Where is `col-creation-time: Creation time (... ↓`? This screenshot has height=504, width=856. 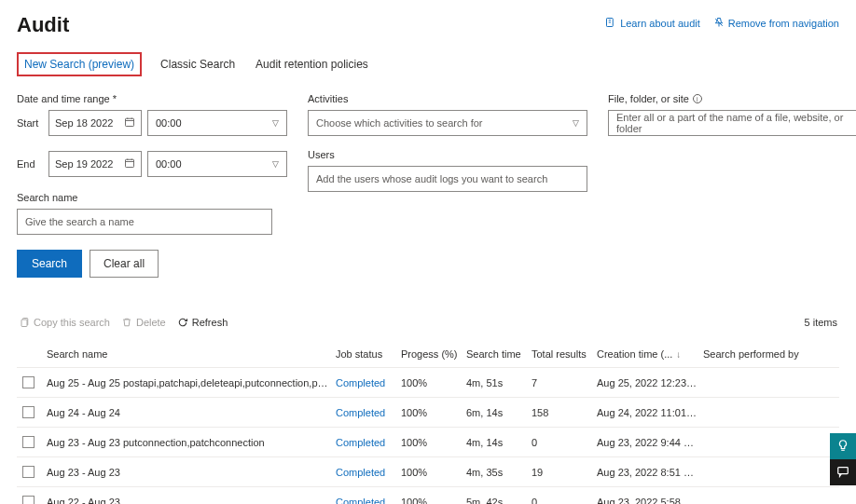 col-creation-time: Creation time (... ↓ is located at coordinates (650, 354).